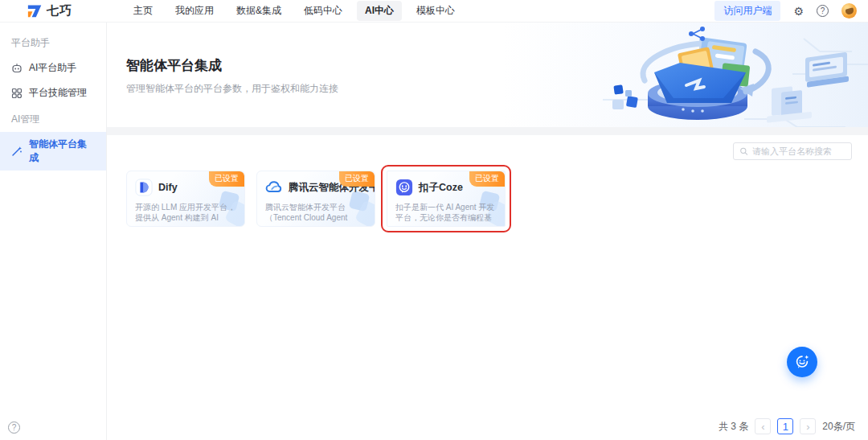 The height and width of the screenshot is (440, 868). Describe the element at coordinates (53, 119) in the screenshot. I see `sidebar-section-ai-management: AI管理` at that location.